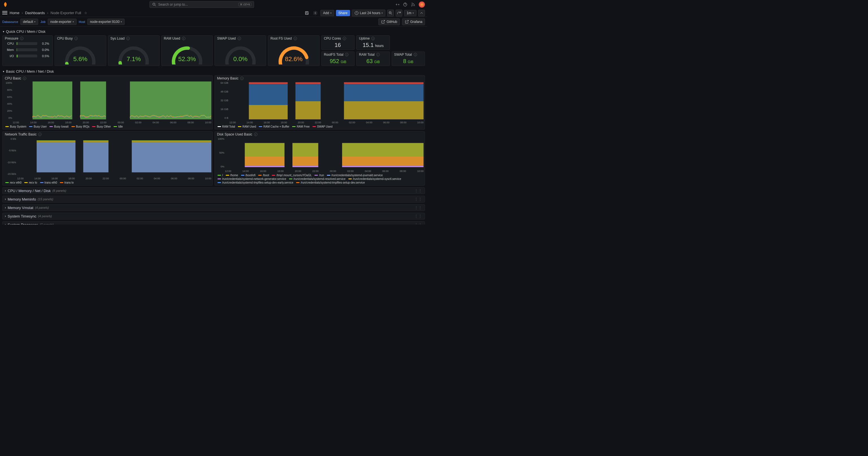  Describe the element at coordinates (327, 13) in the screenshot. I see `add-button: Add▾` at that location.